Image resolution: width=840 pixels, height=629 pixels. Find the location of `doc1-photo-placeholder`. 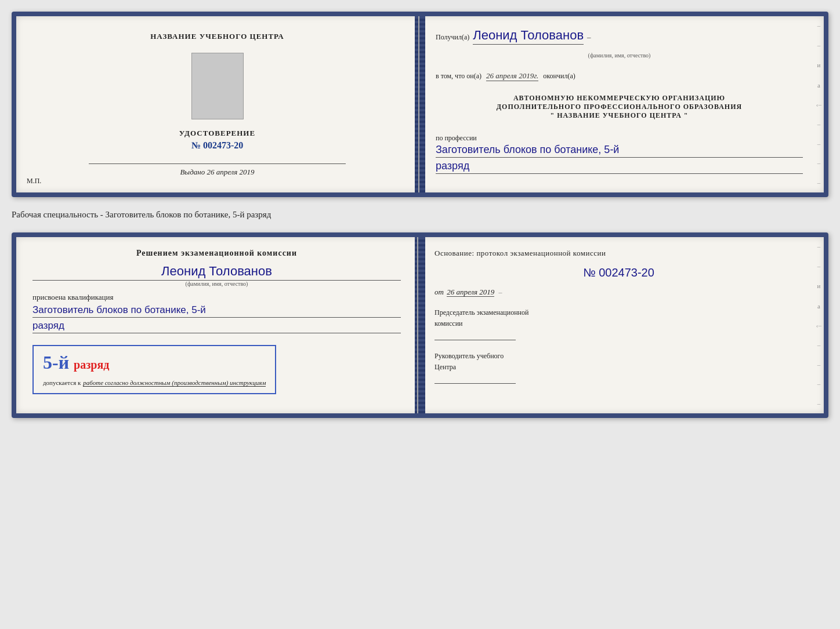

doc1-photo-placeholder is located at coordinates (218, 86).